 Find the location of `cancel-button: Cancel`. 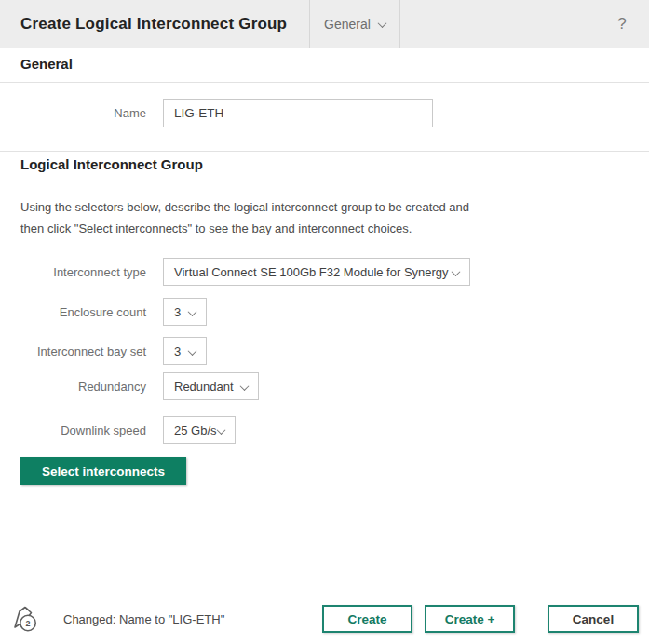

cancel-button: Cancel is located at coordinates (593, 619).